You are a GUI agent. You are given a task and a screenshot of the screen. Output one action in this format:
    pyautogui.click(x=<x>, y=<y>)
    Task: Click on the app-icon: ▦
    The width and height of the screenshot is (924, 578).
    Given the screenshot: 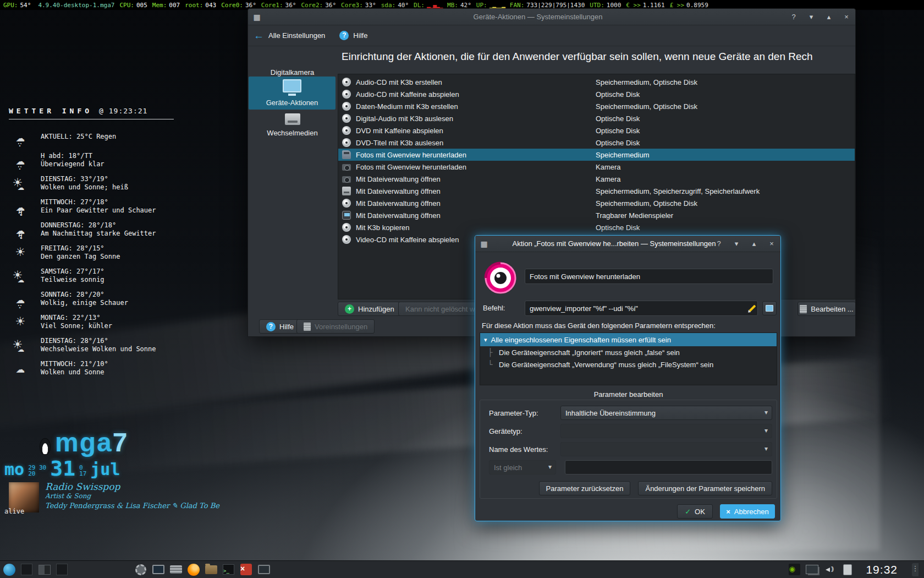 What is the action you would take?
    pyautogui.click(x=484, y=244)
    